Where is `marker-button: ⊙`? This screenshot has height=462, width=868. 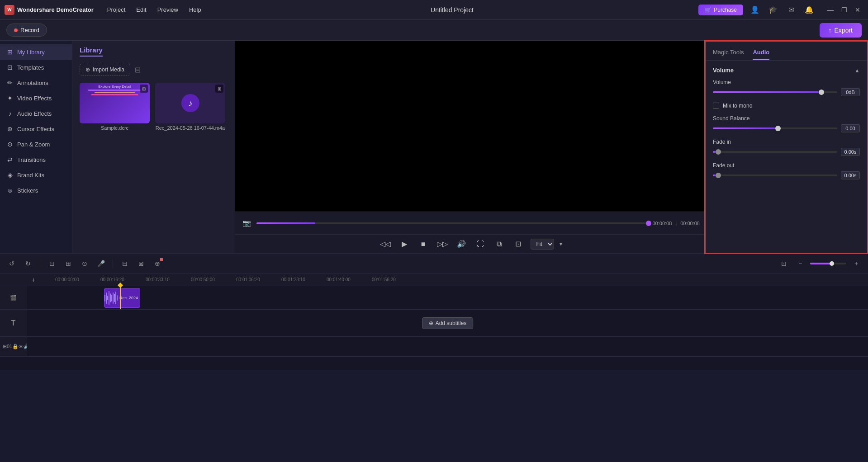 marker-button: ⊙ is located at coordinates (85, 264).